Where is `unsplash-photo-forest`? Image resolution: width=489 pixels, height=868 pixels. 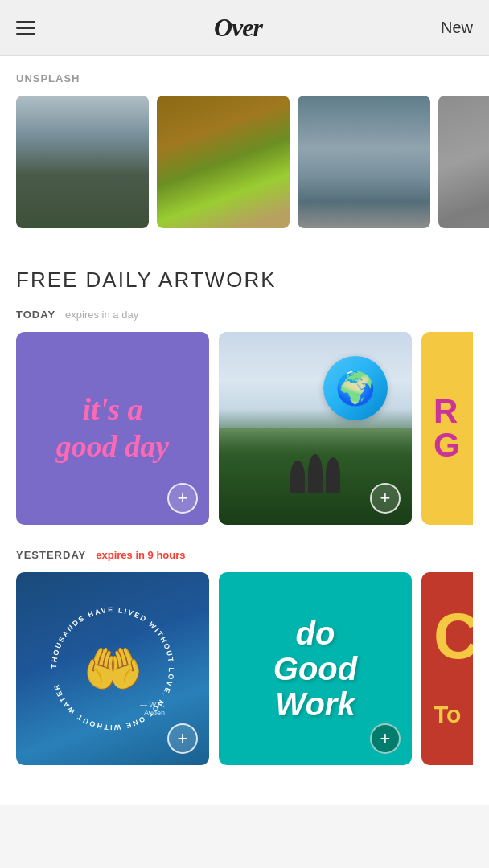
unsplash-photo-forest is located at coordinates (82, 162).